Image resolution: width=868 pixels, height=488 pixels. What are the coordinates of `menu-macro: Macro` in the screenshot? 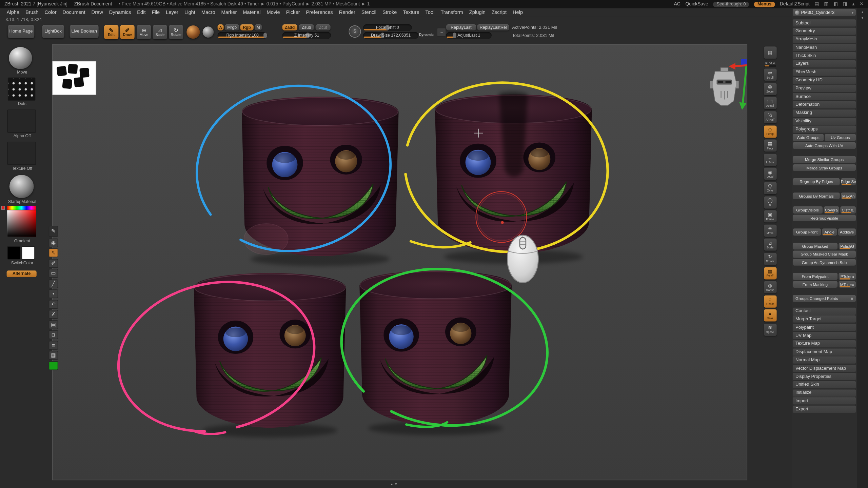 It's located at (208, 12).